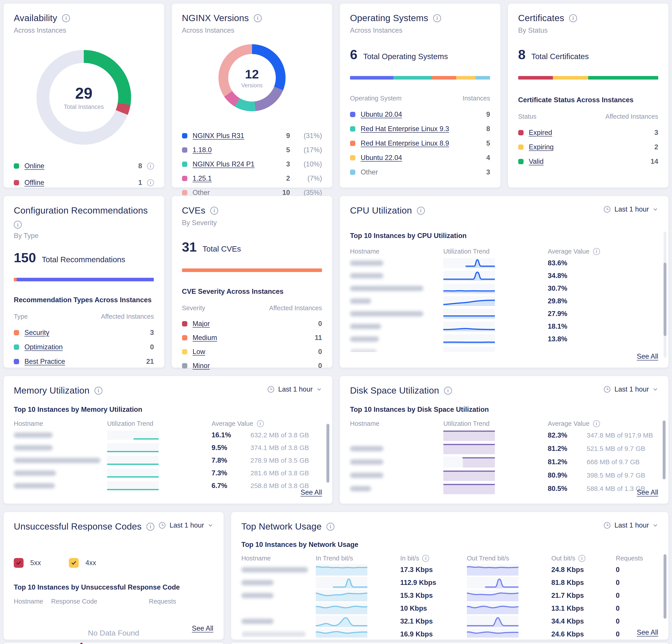 The image size is (672, 644). I want to click on legend-link-offline: Offline, so click(34, 182).